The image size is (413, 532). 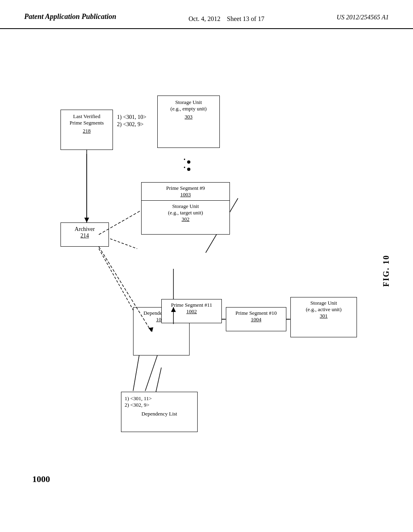 What do you see at coordinates (189, 122) in the screenshot?
I see `storage-unit-empty-box: Storage Unit (e.g., empty unit) 303` at bounding box center [189, 122].